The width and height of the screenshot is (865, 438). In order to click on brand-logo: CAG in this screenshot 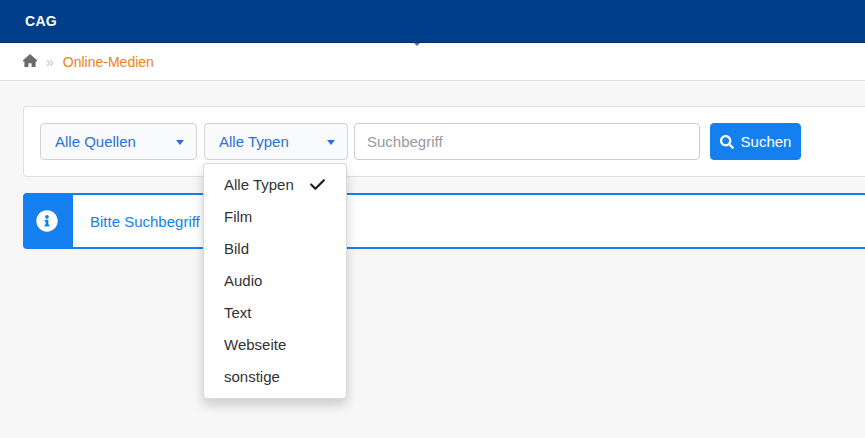, I will do `click(41, 21)`.